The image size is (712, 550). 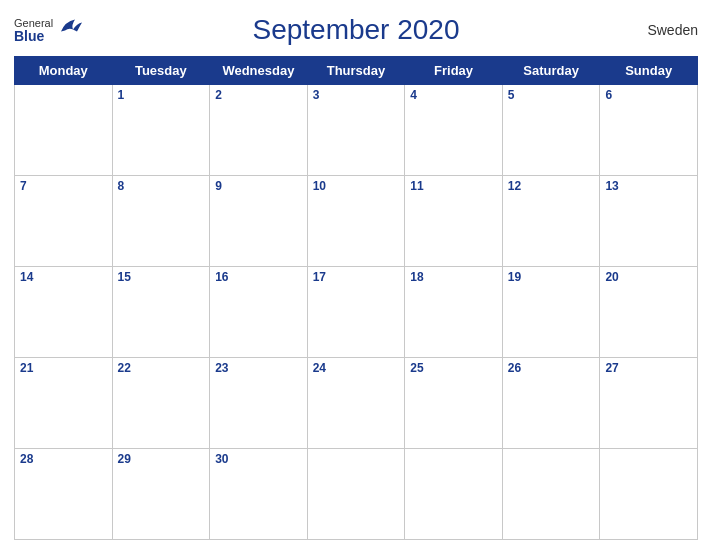 What do you see at coordinates (356, 130) in the screenshot?
I see `calendar-day-cell: 3` at bounding box center [356, 130].